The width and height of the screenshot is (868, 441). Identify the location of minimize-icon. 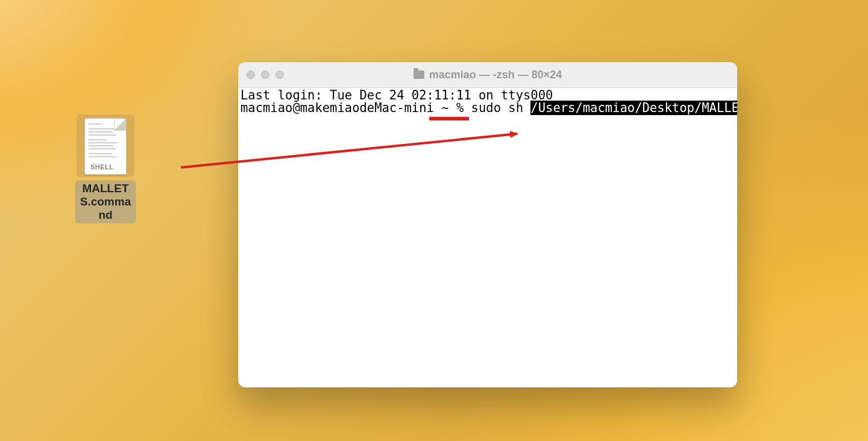
(265, 75).